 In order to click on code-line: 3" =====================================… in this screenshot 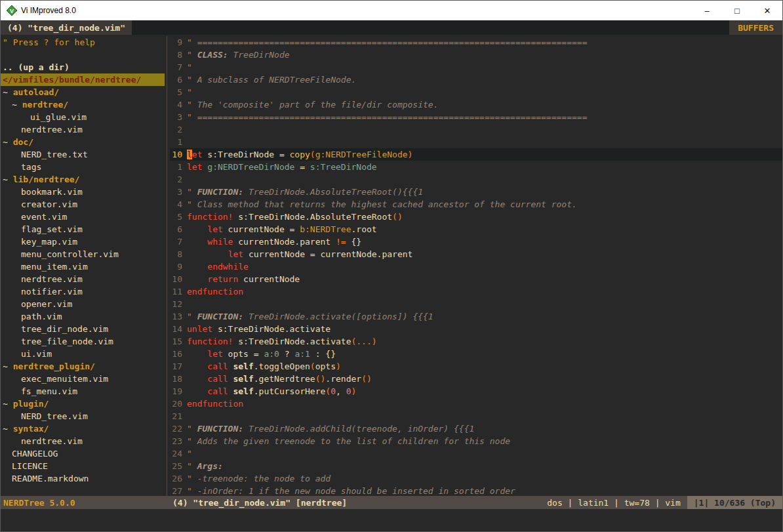, I will do `click(476, 117)`.